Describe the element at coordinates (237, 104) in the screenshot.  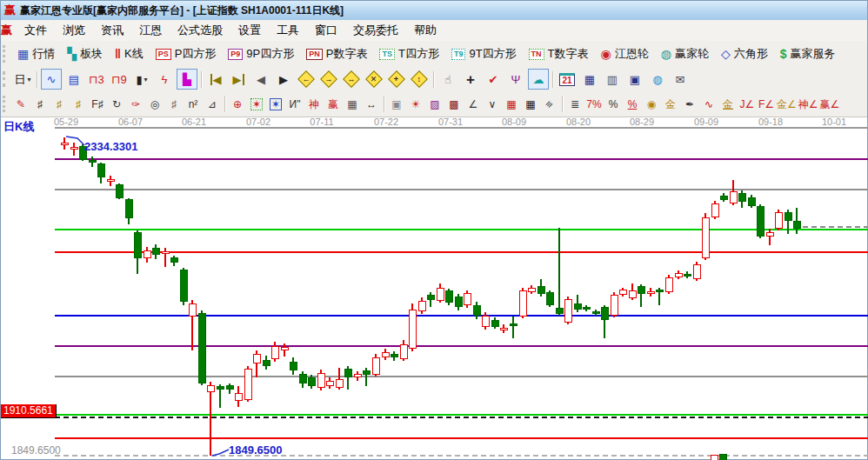
I see `circle-cross-tool: ⊕` at that location.